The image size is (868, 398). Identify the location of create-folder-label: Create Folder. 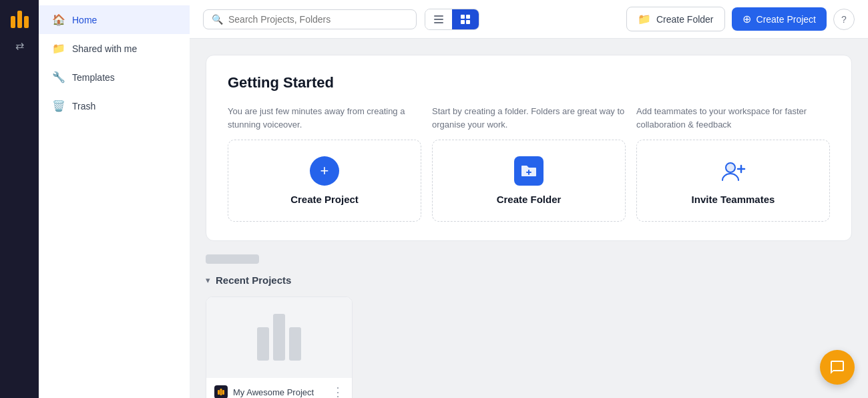
(685, 19).